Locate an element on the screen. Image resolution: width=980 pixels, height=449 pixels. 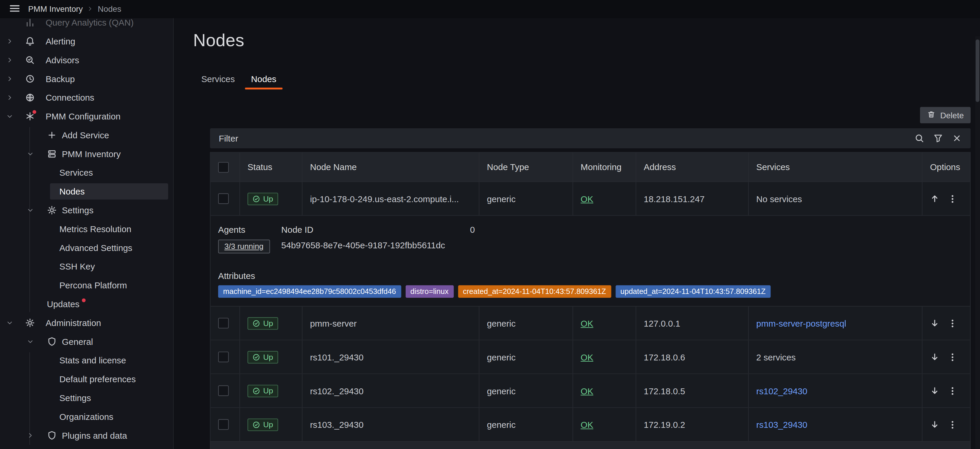
filter-icon is located at coordinates (938, 138).